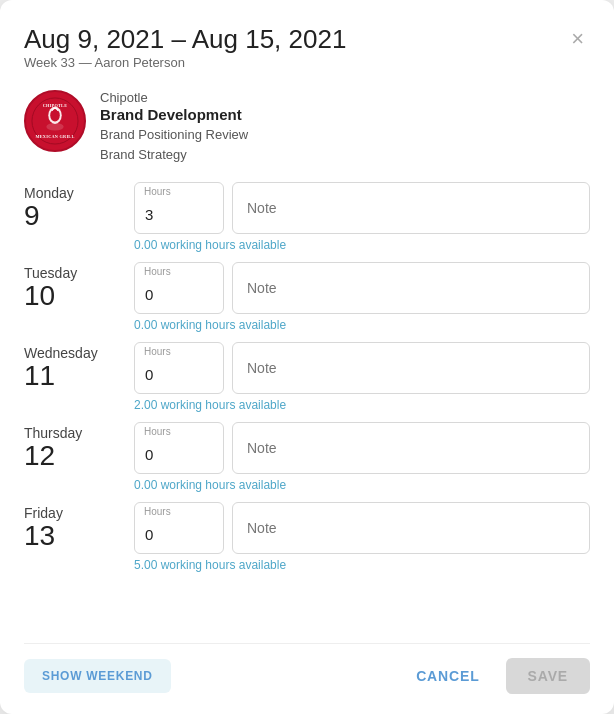 Image resolution: width=614 pixels, height=714 pixels. Describe the element at coordinates (411, 528) in the screenshot. I see `note-input-friday` at that location.